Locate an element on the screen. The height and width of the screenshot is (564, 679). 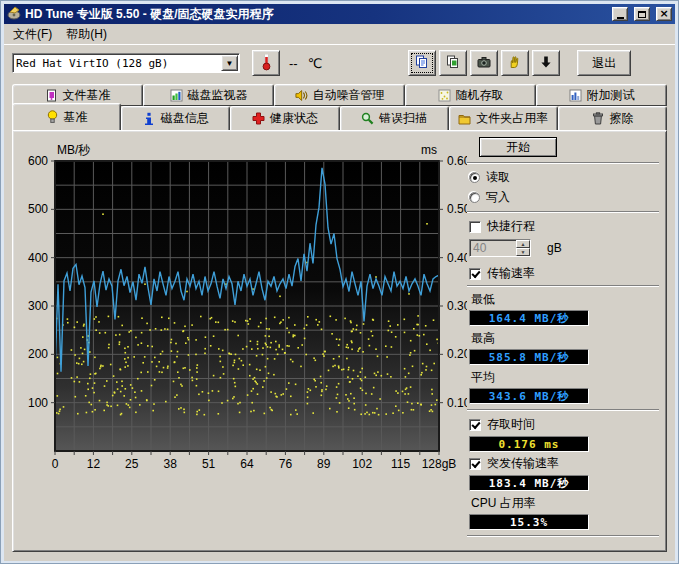
close-icon: × is located at coordinates (664, 14).